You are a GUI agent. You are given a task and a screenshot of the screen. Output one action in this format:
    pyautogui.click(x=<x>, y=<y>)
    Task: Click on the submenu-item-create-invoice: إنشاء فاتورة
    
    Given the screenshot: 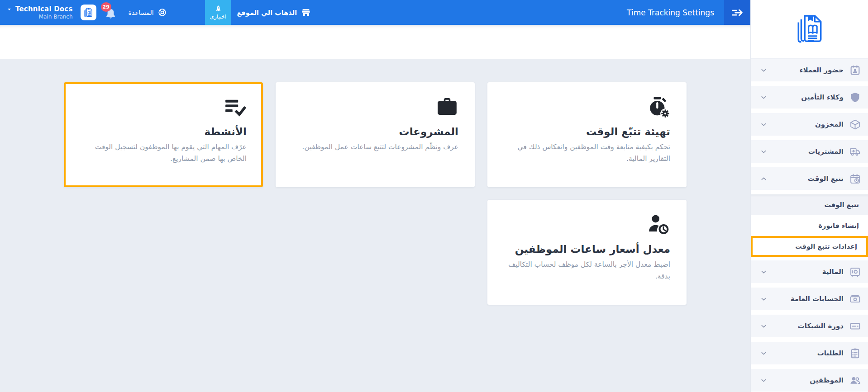 What is the action you would take?
    pyautogui.click(x=809, y=226)
    